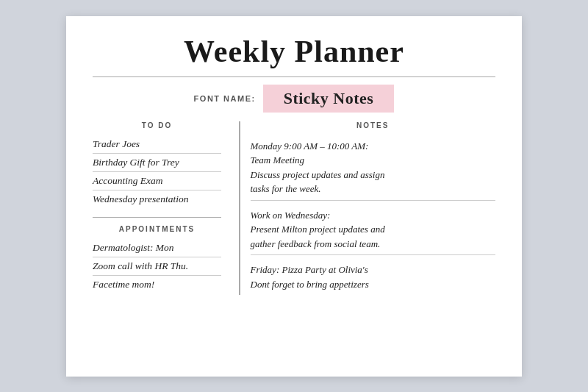  What do you see at coordinates (286, 188) in the screenshot?
I see `note-line: tasks for the week.` at bounding box center [286, 188].